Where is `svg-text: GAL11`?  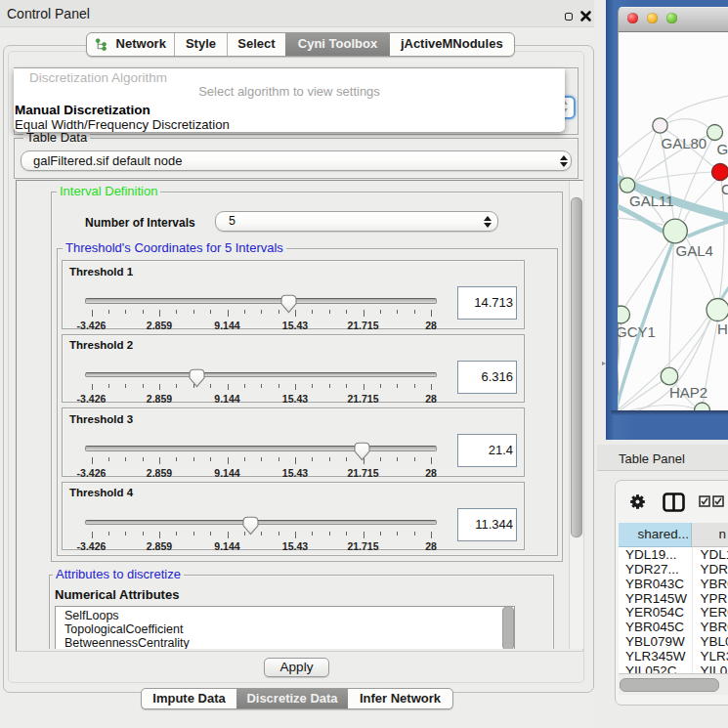 svg-text: GAL11 is located at coordinates (652, 201).